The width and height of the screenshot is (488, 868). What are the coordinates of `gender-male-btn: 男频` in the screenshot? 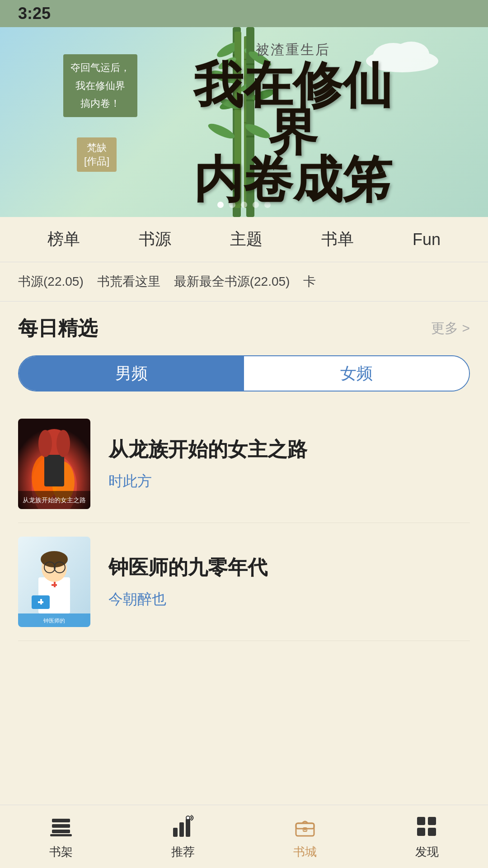 It's located at (131, 373).